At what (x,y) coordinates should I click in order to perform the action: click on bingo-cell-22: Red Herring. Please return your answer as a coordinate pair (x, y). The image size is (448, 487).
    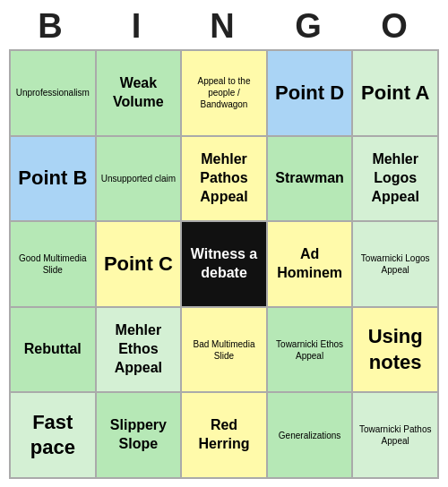
    Looking at the image, I should click on (224, 435).